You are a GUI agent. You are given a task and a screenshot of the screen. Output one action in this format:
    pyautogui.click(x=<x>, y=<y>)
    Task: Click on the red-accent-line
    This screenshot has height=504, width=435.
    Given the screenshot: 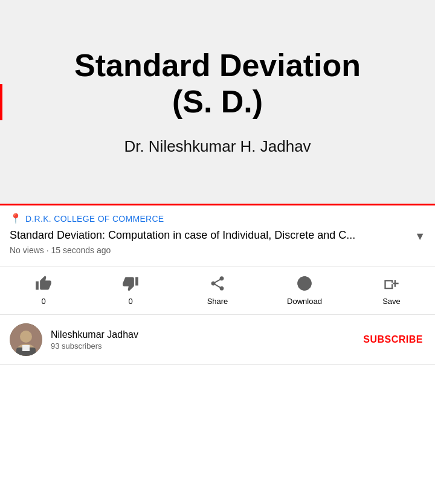 What is the action you would take?
    pyautogui.click(x=1, y=102)
    